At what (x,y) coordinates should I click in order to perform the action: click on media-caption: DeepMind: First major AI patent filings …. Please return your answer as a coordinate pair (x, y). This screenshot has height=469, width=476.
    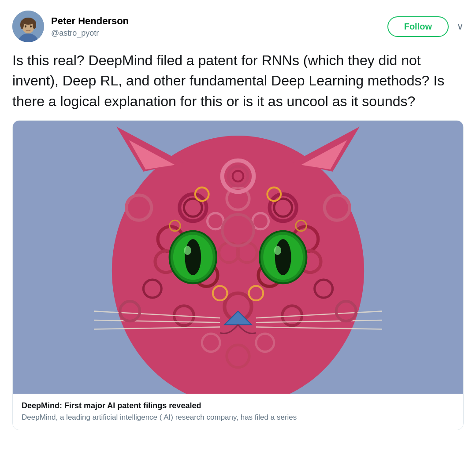
    Looking at the image, I should click on (238, 412).